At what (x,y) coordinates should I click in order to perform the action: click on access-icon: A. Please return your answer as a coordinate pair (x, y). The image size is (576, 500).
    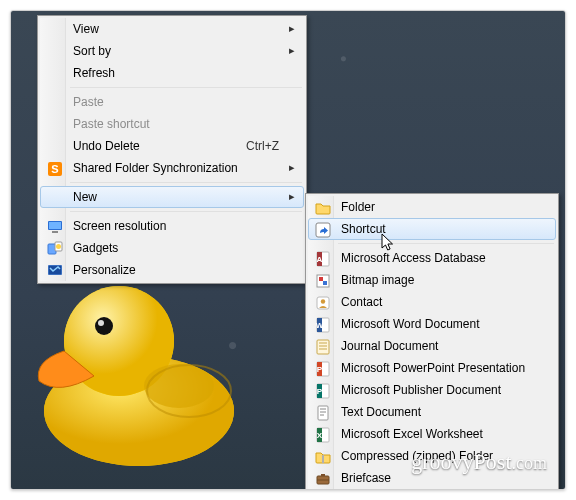
    Looking at the image, I should click on (323, 259).